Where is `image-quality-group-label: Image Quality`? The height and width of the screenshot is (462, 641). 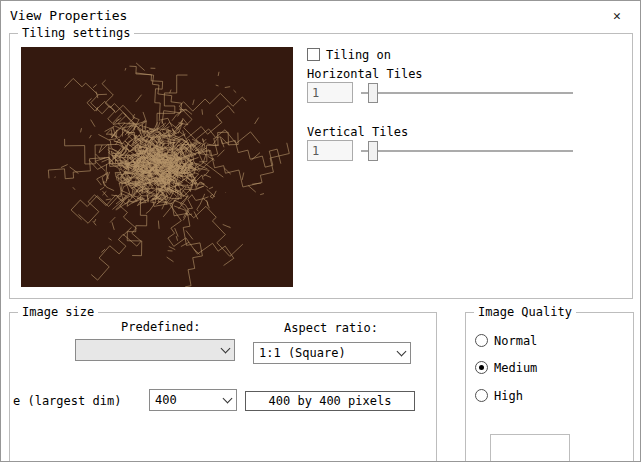
image-quality-group-label: Image Quality is located at coordinates (525, 312).